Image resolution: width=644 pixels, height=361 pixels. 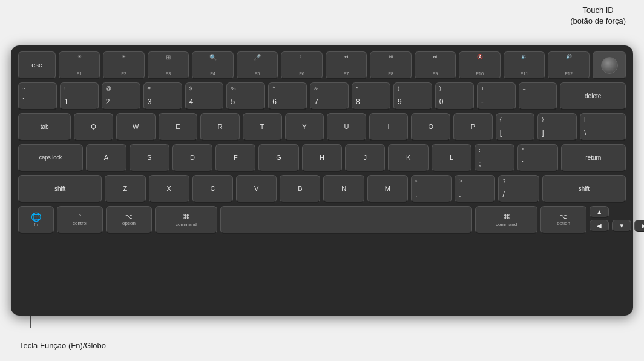 I want to click on key-control: ^ control, so click(x=80, y=220).